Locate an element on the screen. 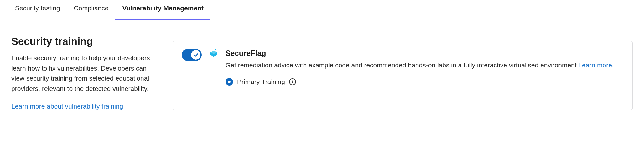 This screenshot has height=159, width=644. primary-training-row: Primary Training i is located at coordinates (425, 82).